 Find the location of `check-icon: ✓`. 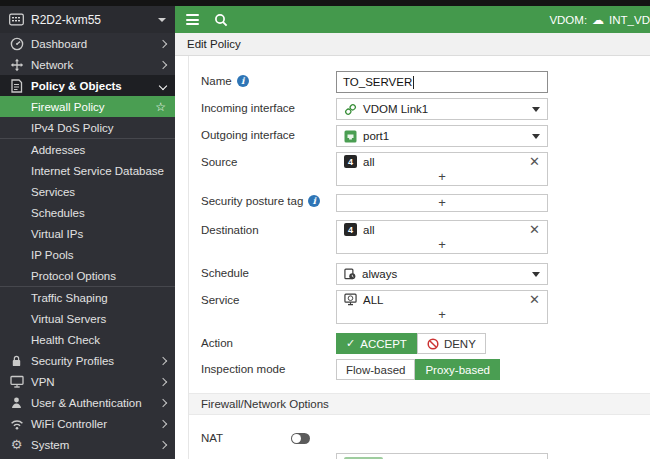

check-icon: ✓ is located at coordinates (350, 344).